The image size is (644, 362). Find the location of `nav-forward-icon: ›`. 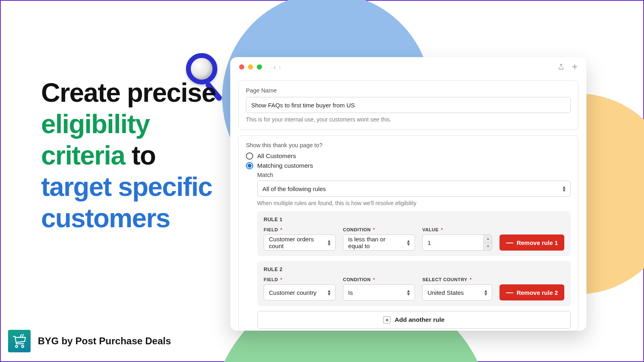

nav-forward-icon: › is located at coordinates (280, 67).